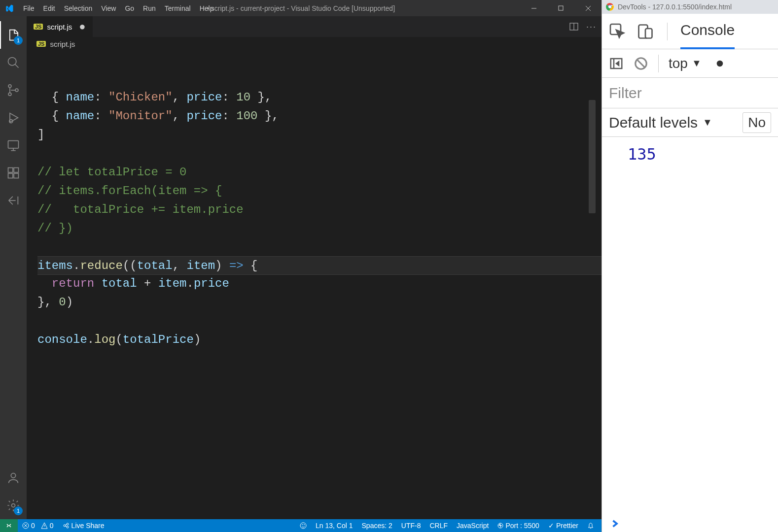 The width and height of the screenshot is (778, 532). What do you see at coordinates (13, 268) in the screenshot?
I see `activity-bar: 1 1` at bounding box center [13, 268].